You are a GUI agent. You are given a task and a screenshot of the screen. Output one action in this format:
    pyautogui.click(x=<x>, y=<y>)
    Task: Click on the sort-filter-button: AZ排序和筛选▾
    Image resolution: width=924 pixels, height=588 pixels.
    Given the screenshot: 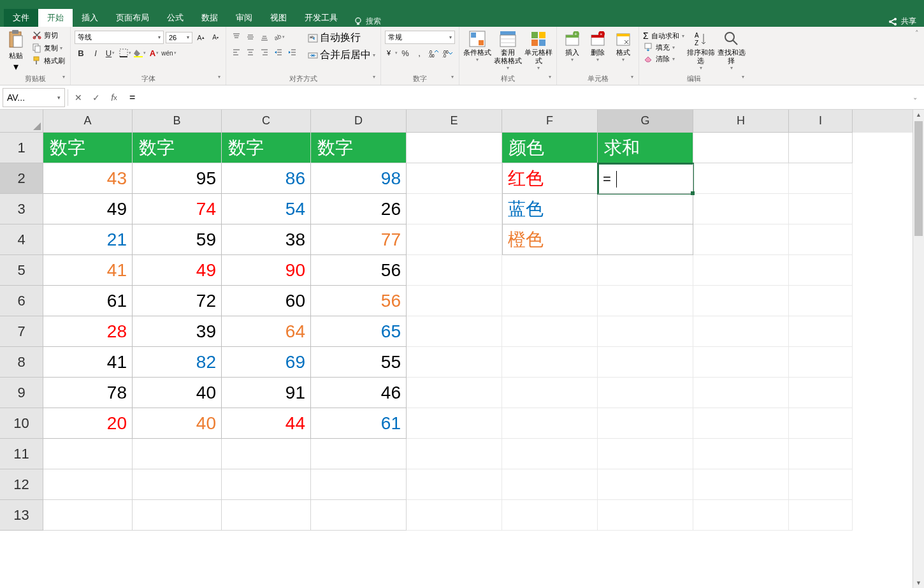 What is the action you would take?
    pyautogui.click(x=701, y=50)
    